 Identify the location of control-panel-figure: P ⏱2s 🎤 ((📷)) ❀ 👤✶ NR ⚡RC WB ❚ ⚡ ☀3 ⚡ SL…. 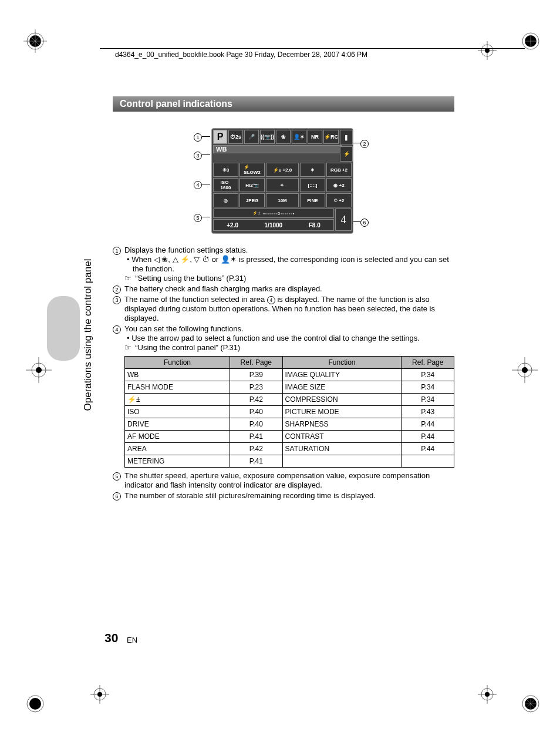
(282, 181).